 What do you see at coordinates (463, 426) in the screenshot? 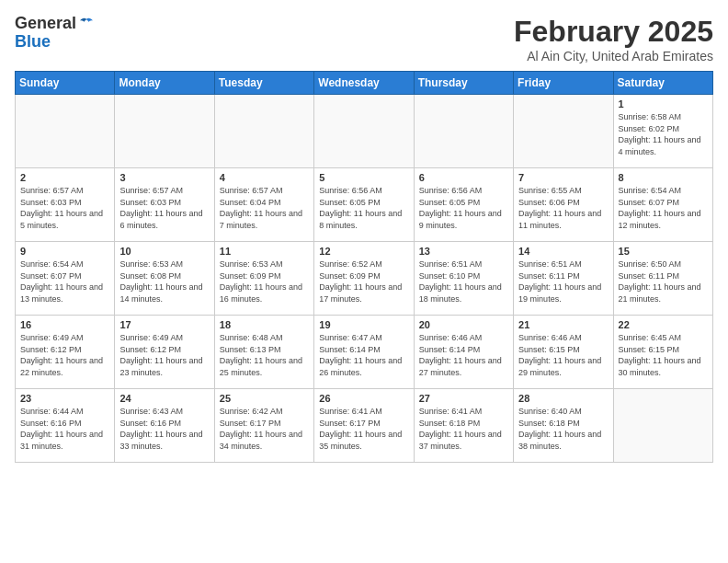
I see `calendar-cell: 27Sunrise: 6:41 AM Sunset: 6:18 PM Dayli…` at bounding box center [463, 426].